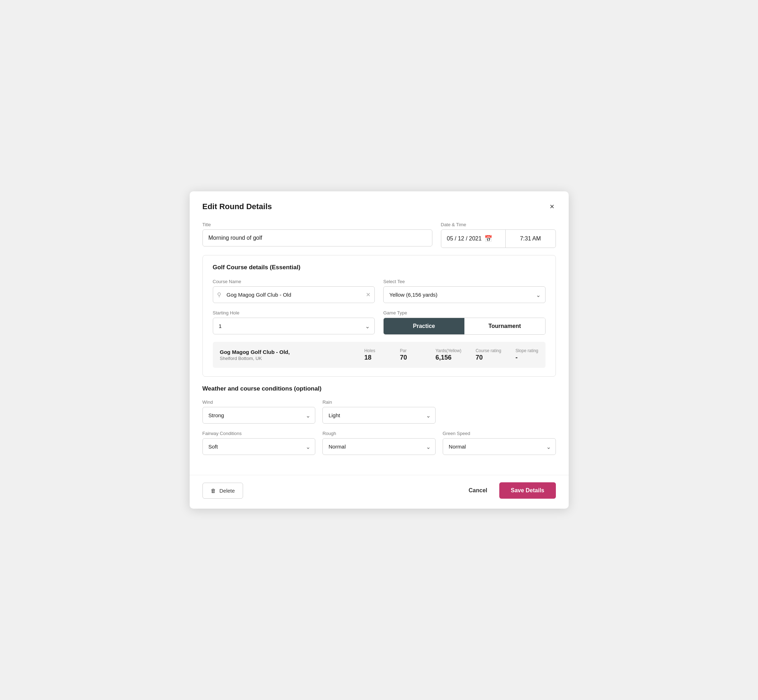 Image resolution: width=758 pixels, height=700 pixels. What do you see at coordinates (223, 491) in the screenshot?
I see `delete-button: 🗑 Delete` at bounding box center [223, 491].